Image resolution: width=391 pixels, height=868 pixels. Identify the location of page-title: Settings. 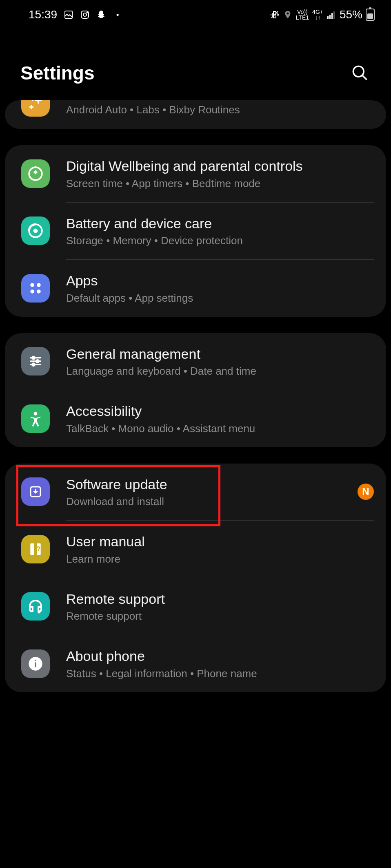
(57, 73).